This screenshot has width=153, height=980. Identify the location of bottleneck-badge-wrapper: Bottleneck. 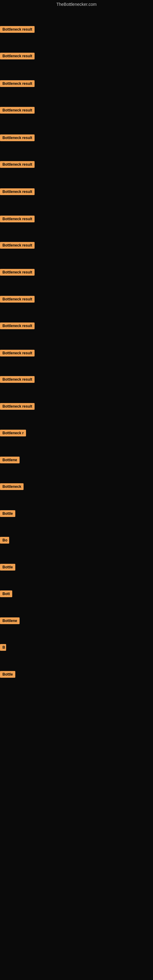
(12, 487).